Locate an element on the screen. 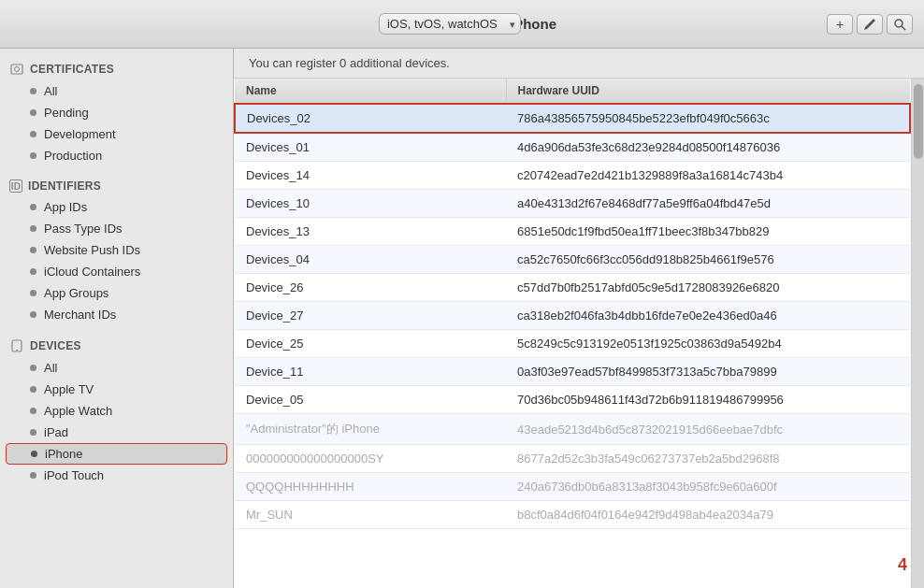  sidebar-item-merchant-ids: Merchant IDs is located at coordinates (116, 314).